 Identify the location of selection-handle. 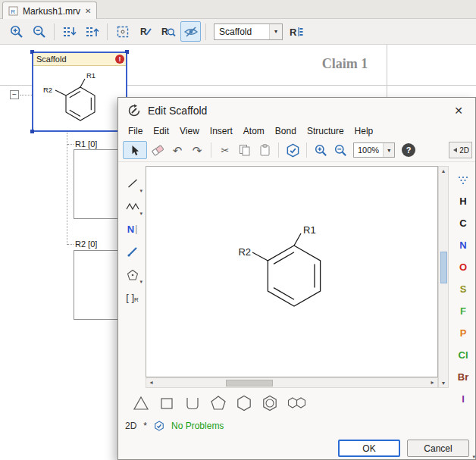
(32, 132).